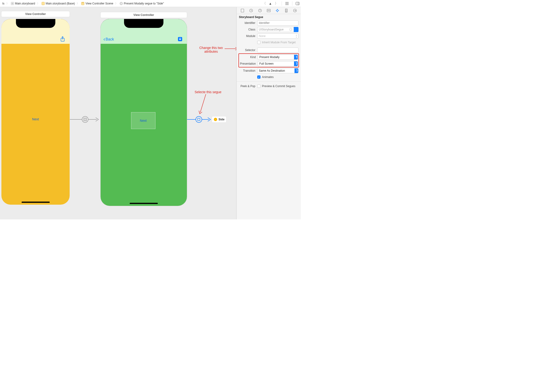  What do you see at coordinates (296, 36) in the screenshot?
I see `chevron-down-icon: ▴▾` at bounding box center [296, 36].